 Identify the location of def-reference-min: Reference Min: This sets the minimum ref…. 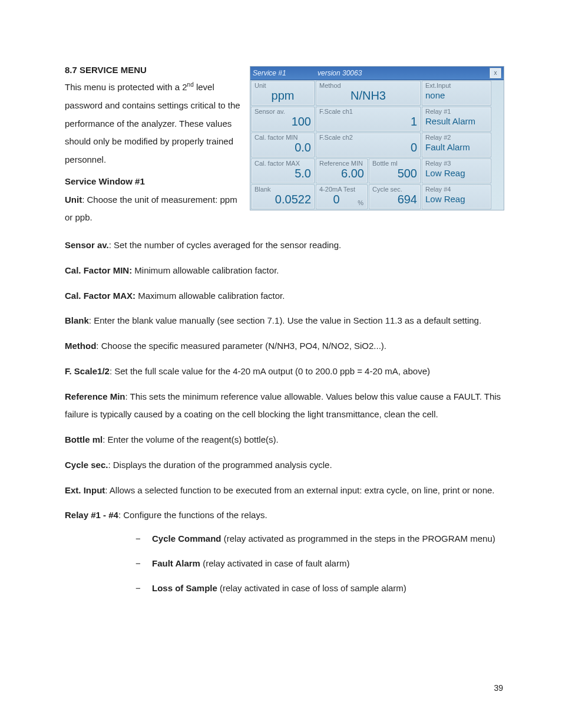
(284, 406).